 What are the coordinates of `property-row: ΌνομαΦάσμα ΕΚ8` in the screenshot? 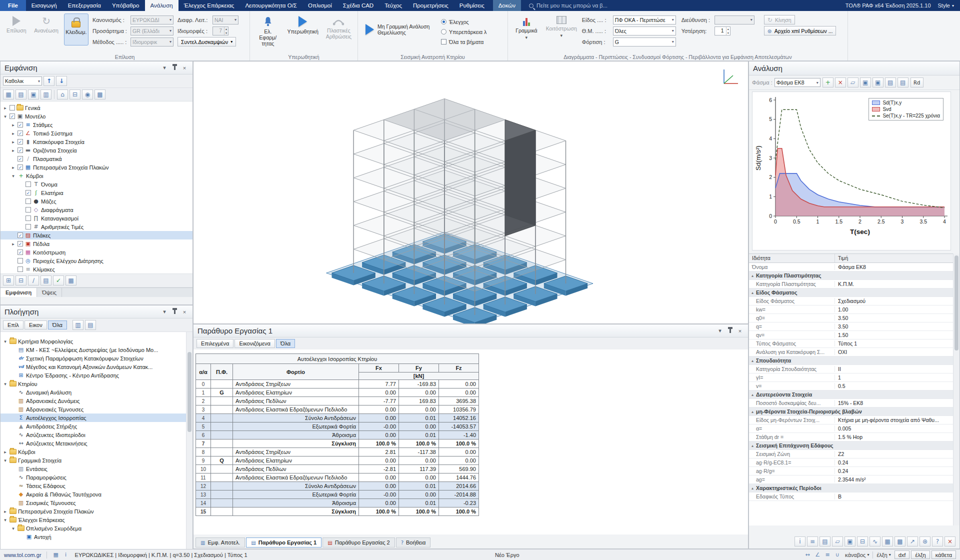 It's located at (851, 267).